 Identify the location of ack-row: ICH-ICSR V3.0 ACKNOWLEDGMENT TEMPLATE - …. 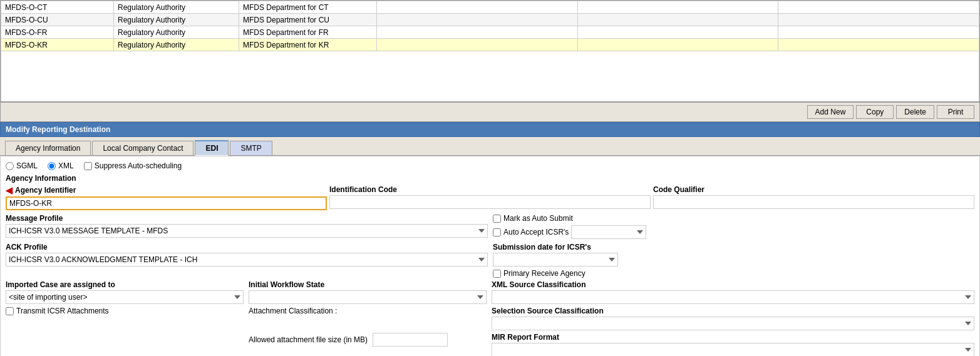
(247, 260).